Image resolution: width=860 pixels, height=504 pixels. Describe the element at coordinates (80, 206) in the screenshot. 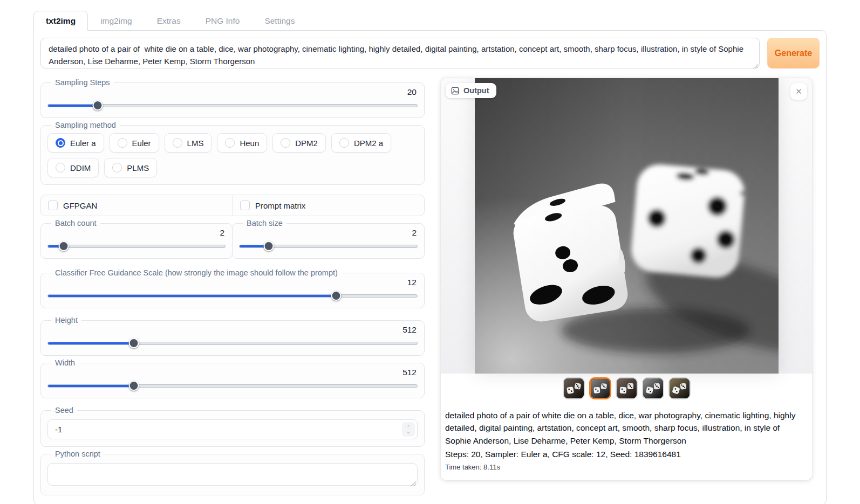

I see `gfpgan-label: GFPGAN` at that location.